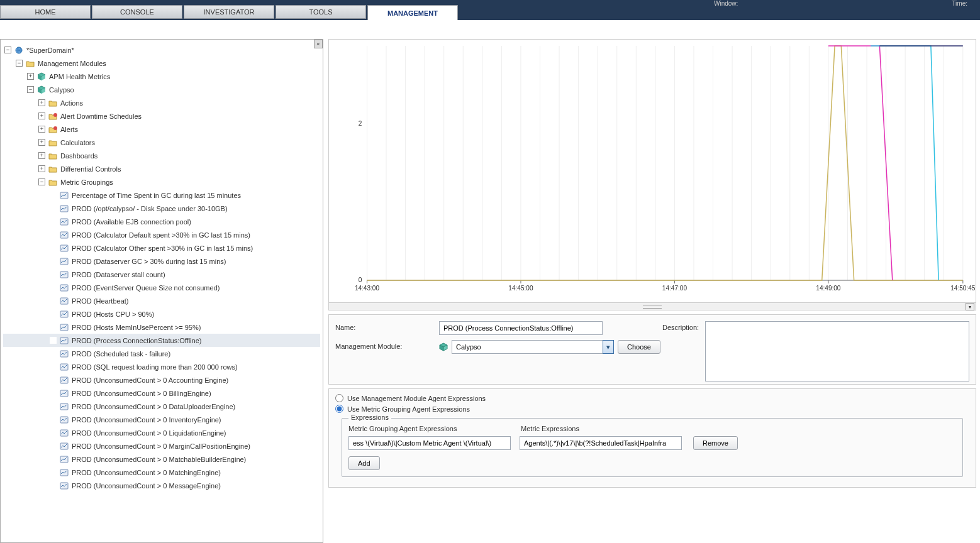  Describe the element at coordinates (53, 116) in the screenshot. I see `folder-red-icon` at that location.